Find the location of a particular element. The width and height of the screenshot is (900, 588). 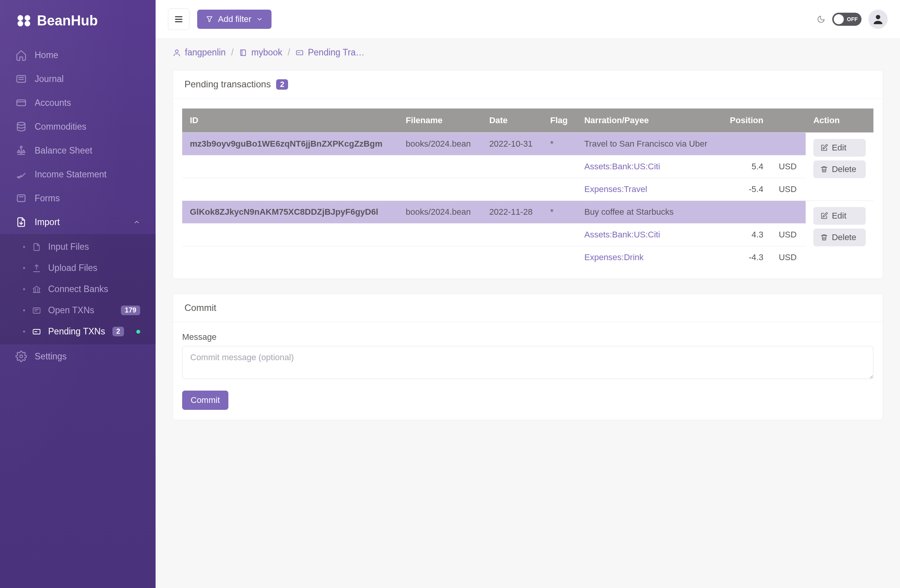

sidebar-item-balance-sheet: Balance Sheet is located at coordinates (78, 150).